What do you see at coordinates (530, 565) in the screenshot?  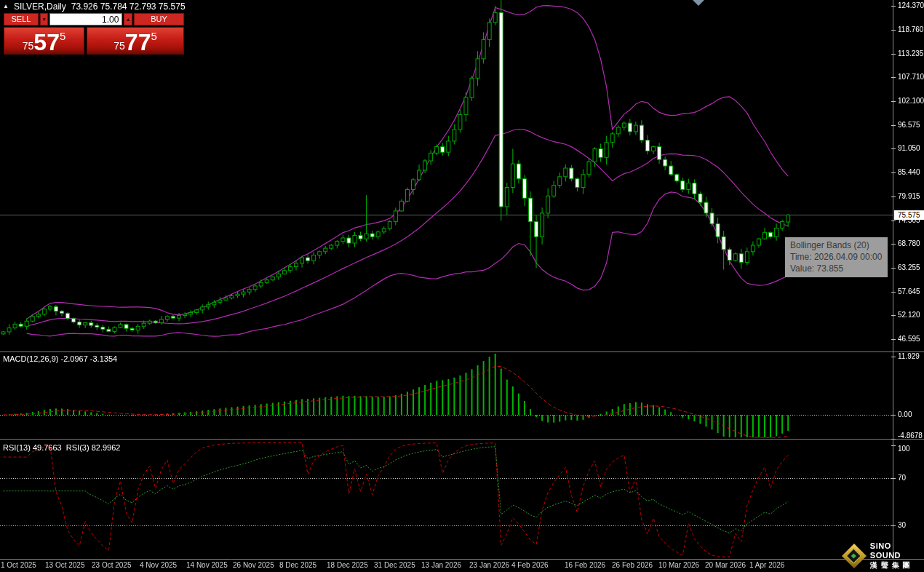 I see `date-axis-label: 4 Feb 2026` at bounding box center [530, 565].